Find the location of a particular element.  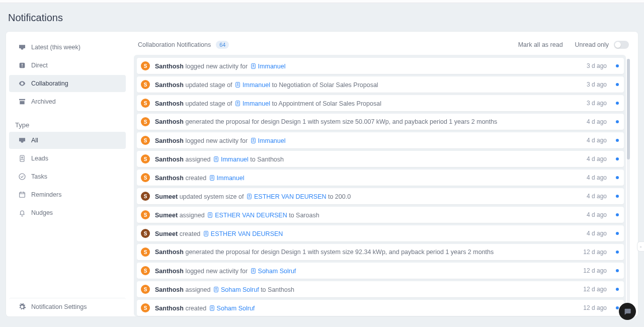

notification-text: Santhosh created Immanuel is located at coordinates (366, 178).